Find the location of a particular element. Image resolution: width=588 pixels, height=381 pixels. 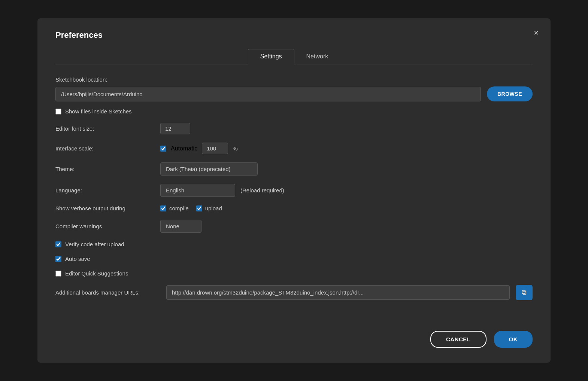

upload-item: upload is located at coordinates (209, 208).